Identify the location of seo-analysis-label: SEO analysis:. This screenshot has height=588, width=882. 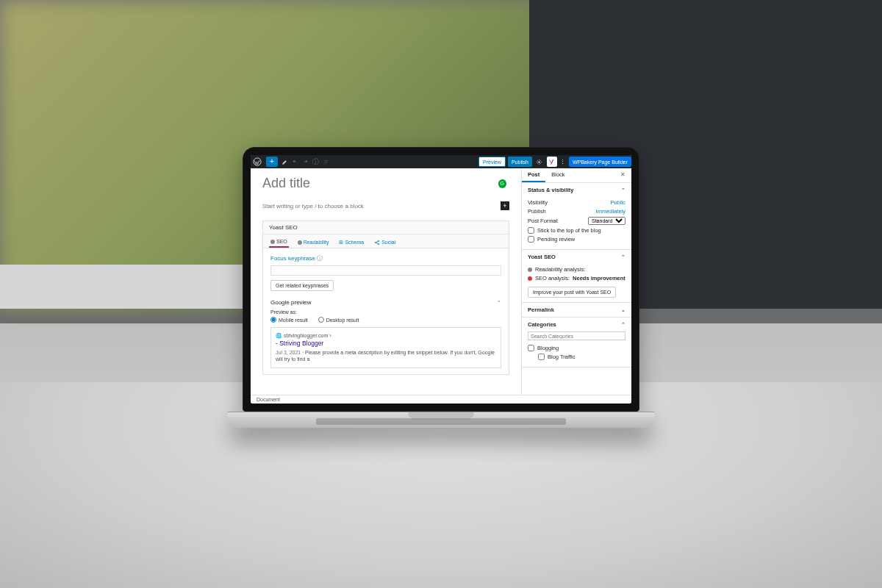
(553, 278).